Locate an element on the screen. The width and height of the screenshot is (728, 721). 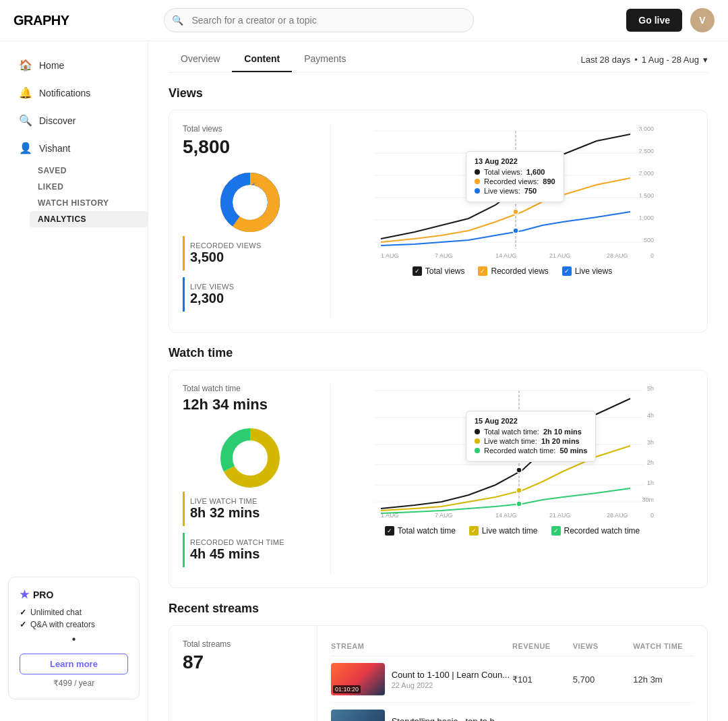
views-live-row: LIVE VIEWS 2,300 is located at coordinates (249, 294).